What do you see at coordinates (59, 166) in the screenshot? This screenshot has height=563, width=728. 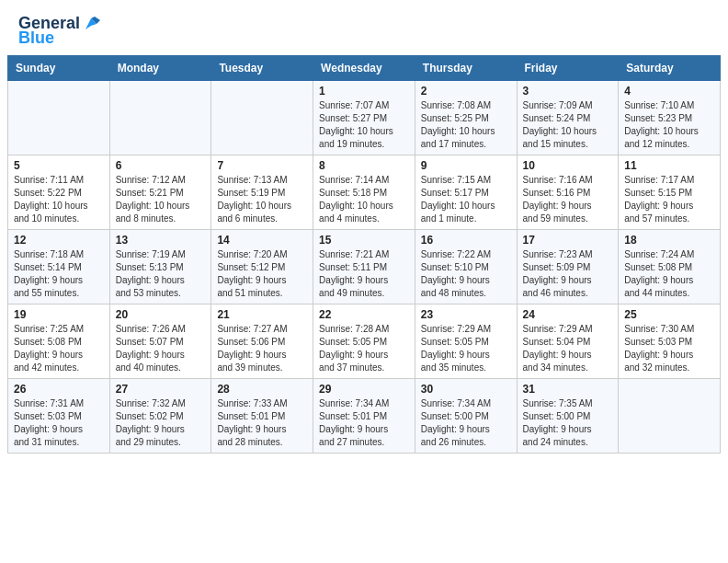 I see `day-number: 5` at bounding box center [59, 166].